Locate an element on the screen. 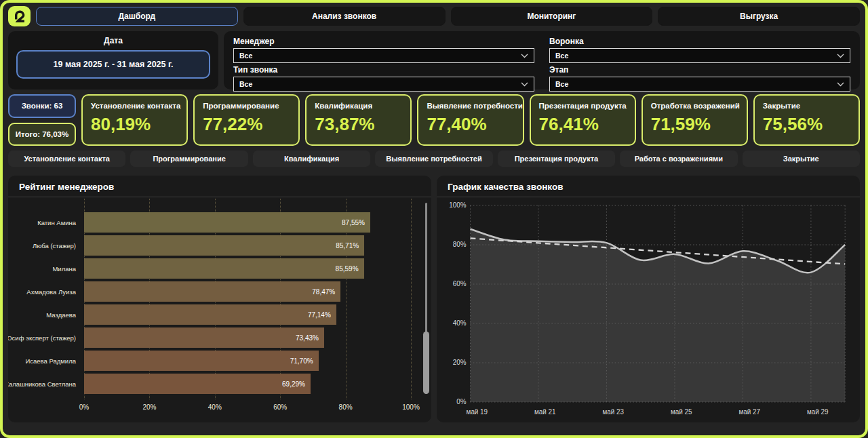  filters-section: Дата 19 мая 2025 г. - 31 мая 2025 г. Мен… is located at coordinates (434, 60).